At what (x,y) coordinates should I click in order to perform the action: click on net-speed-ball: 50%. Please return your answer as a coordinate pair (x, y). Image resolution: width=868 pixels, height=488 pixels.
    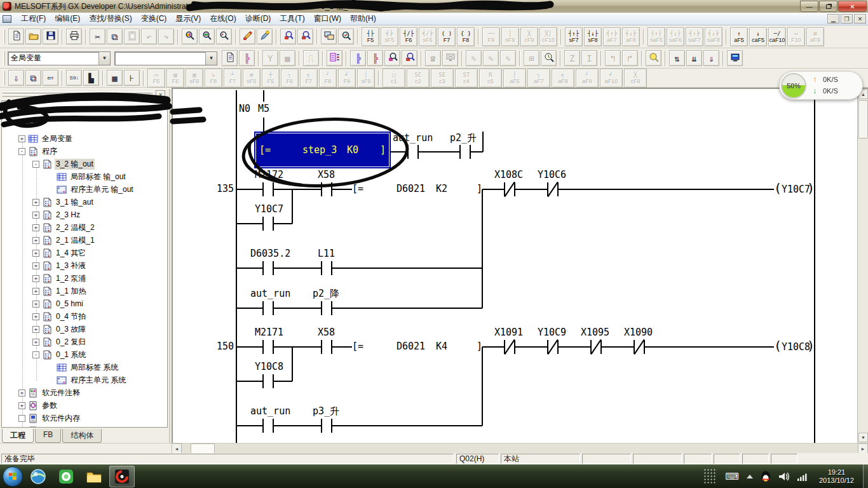
    Looking at the image, I should click on (794, 86).